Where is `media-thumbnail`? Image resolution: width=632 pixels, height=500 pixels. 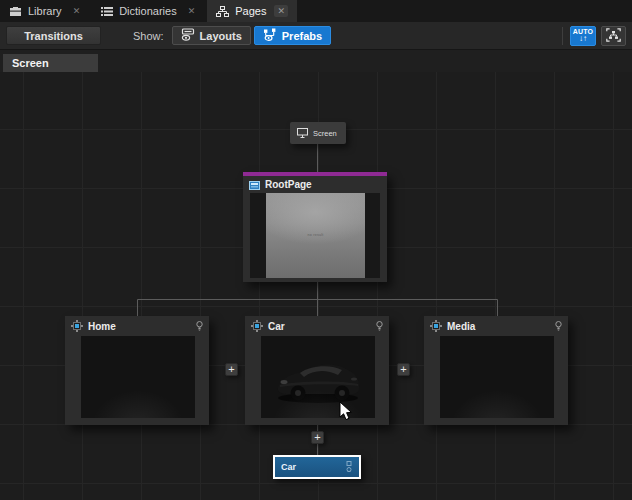 media-thumbnail is located at coordinates (497, 377).